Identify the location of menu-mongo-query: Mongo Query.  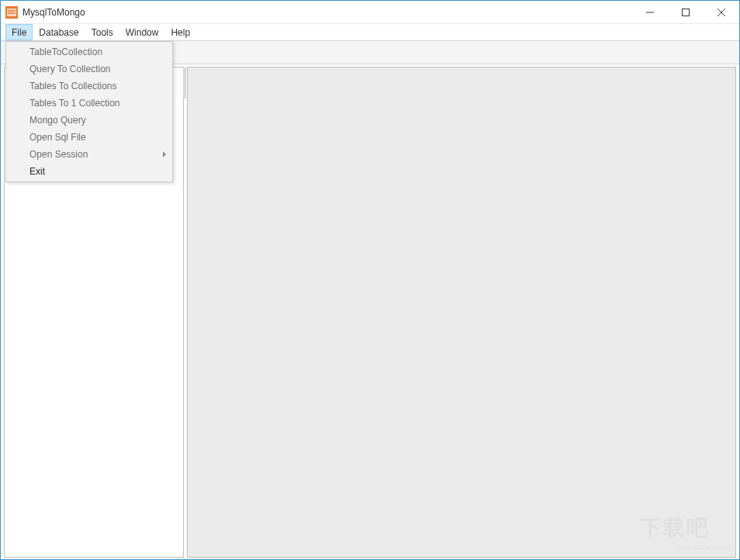
(89, 120).